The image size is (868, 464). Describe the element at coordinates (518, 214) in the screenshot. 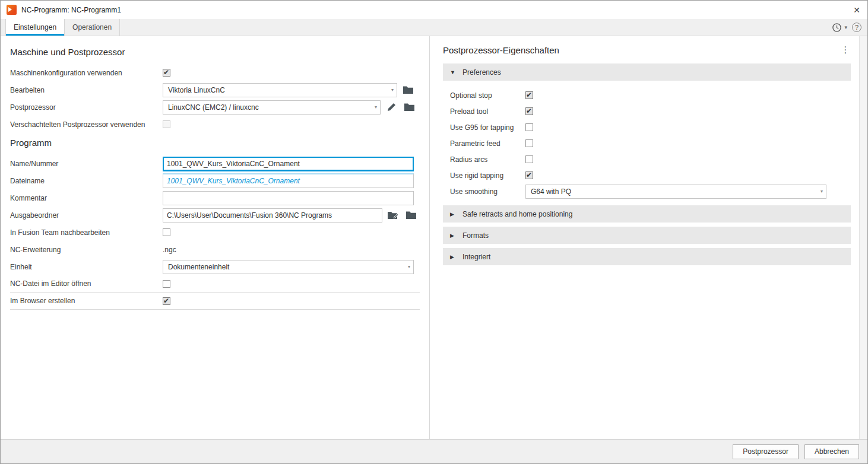

I see `group-safe-retracts-label: Safe retracts and home positioning` at that location.